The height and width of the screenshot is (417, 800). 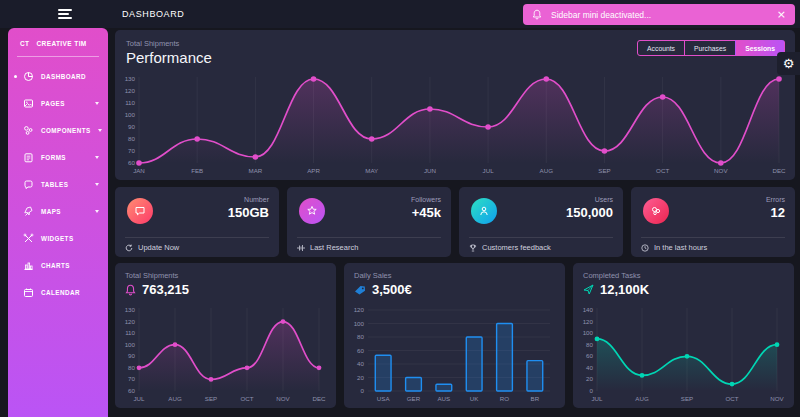 What do you see at coordinates (58, 104) in the screenshot?
I see `sidebar-item-pages: PAGES` at bounding box center [58, 104].